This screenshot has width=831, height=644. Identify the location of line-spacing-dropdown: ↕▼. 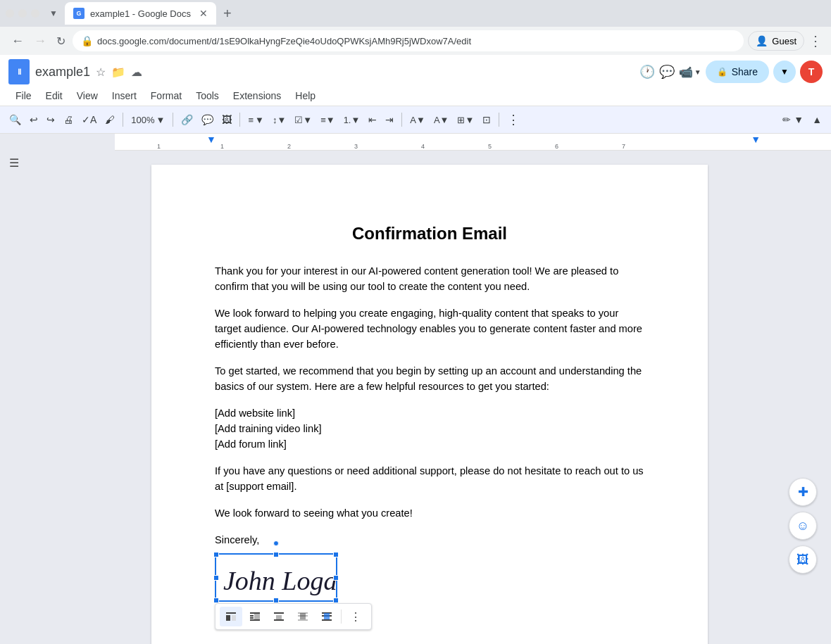
(279, 120).